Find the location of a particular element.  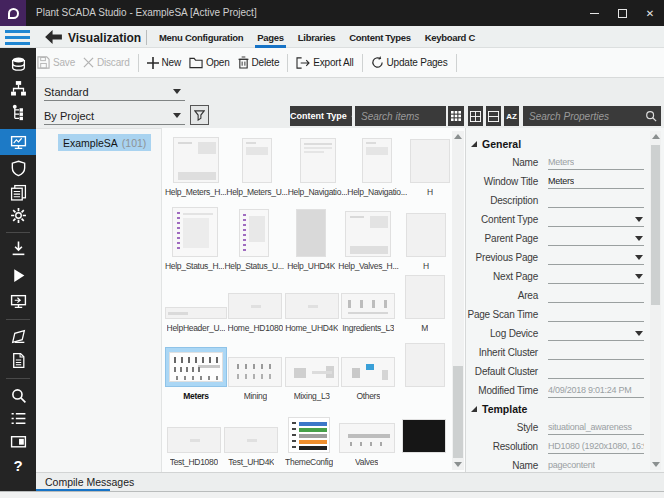

page-item-help-meters-u: Help_Meters_U... is located at coordinates (256, 166).